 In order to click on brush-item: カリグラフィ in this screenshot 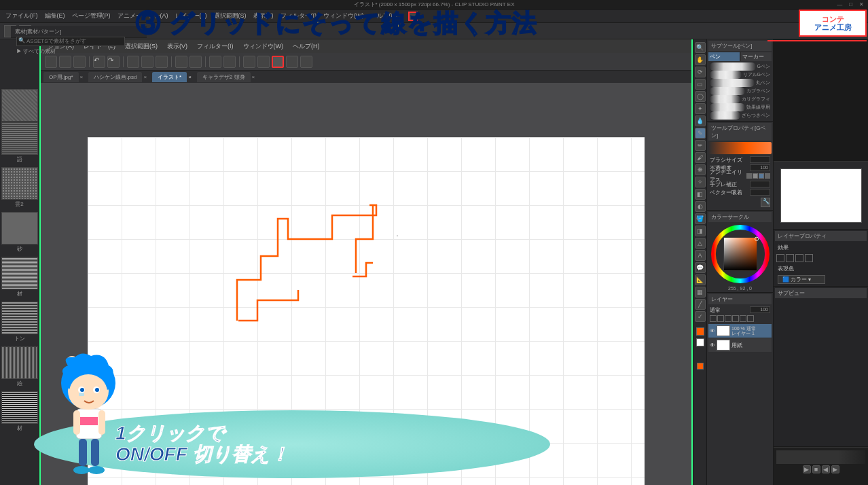, I will do `click(740, 99)`.